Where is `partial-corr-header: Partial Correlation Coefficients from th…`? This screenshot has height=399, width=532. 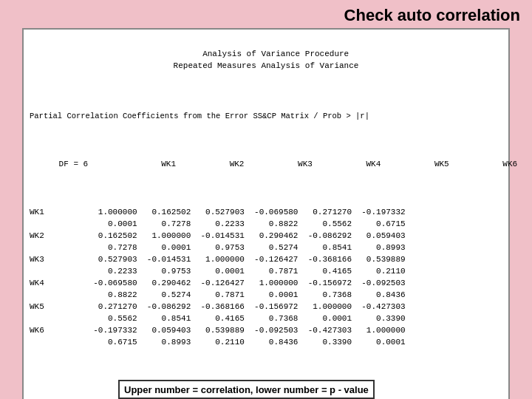 partial-corr-header: Partial Correlation Coefficients from th… is located at coordinates (266, 117).